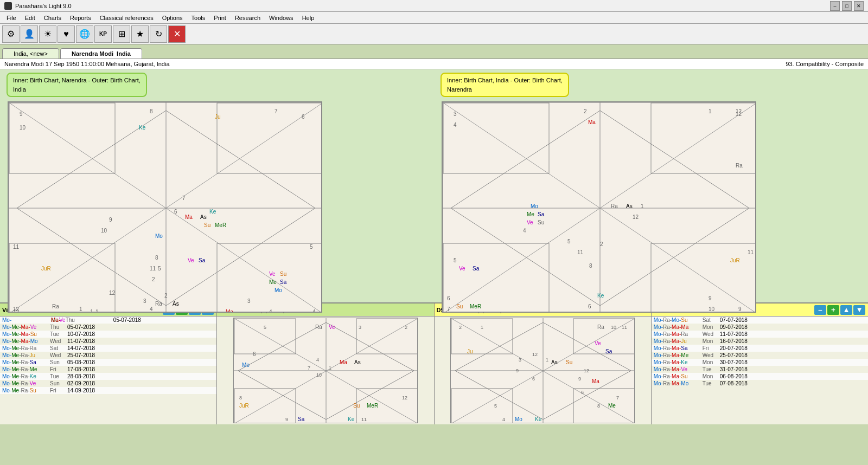 Image resolution: width=868 pixels, height=465 pixels. I want to click on menu-research: Research, so click(247, 18).